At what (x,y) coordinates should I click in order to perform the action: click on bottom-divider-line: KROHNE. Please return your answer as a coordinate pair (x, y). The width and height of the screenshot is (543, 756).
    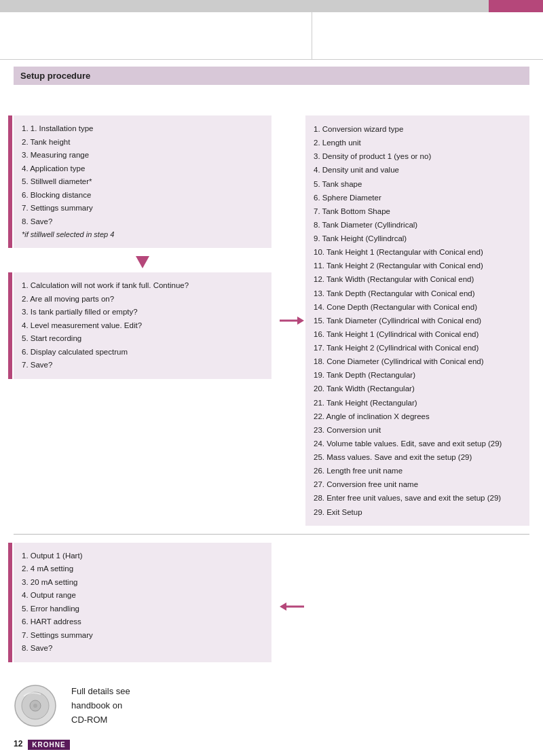
    Looking at the image, I should click on (49, 744).